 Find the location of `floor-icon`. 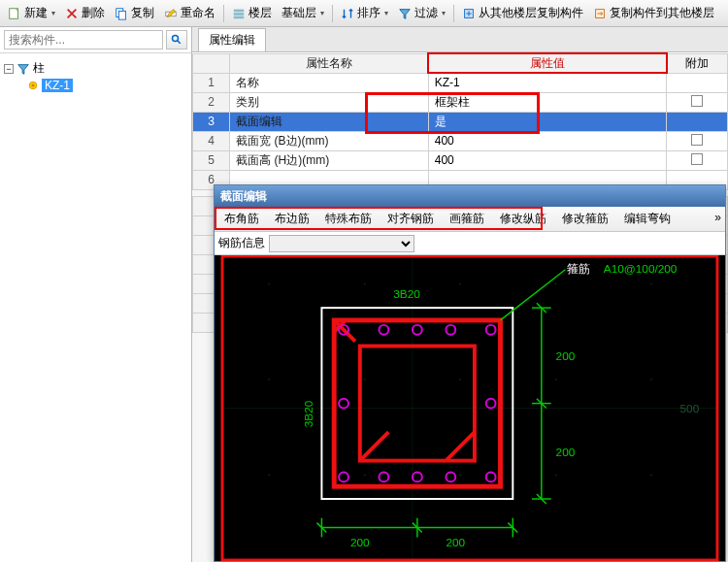

floor-icon is located at coordinates (239, 14).